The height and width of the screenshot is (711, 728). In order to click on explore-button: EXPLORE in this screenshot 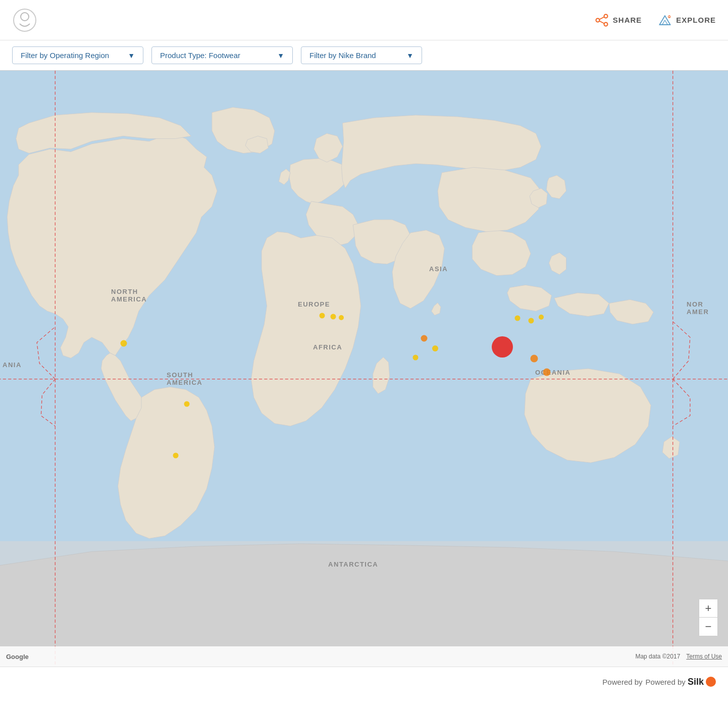, I will do `click(687, 20)`.